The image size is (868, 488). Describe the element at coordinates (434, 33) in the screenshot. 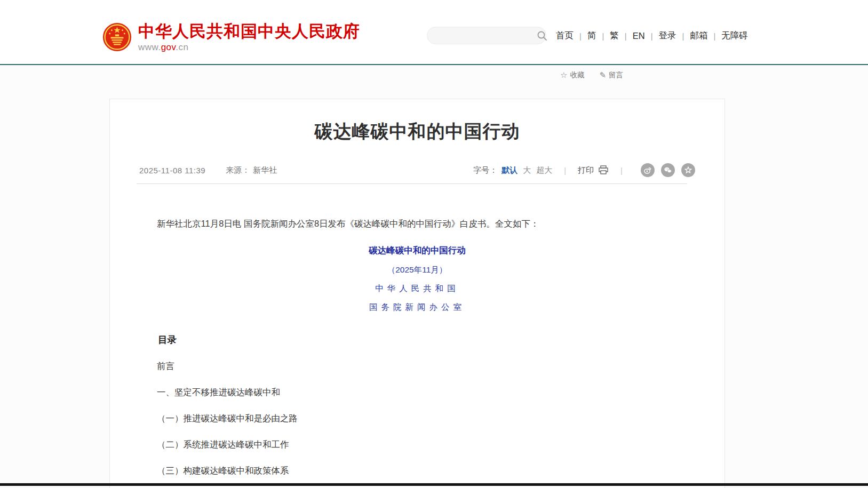

I see `site-header: 中华人民共和国中央人民政府 www.gov.cn 首页 | 简 | 繁 | EN…` at that location.